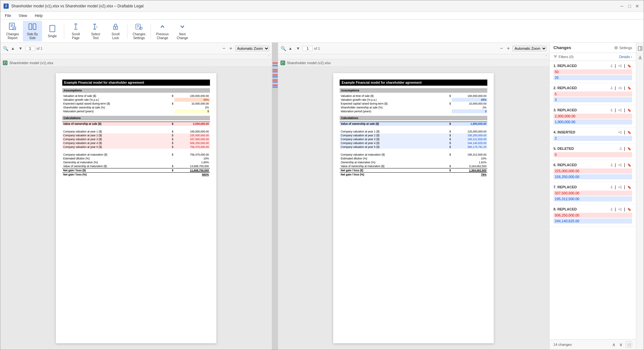 The height and width of the screenshot is (350, 644). Describe the element at coordinates (501, 48) in the screenshot. I see `right-zoom-out: −` at that location.